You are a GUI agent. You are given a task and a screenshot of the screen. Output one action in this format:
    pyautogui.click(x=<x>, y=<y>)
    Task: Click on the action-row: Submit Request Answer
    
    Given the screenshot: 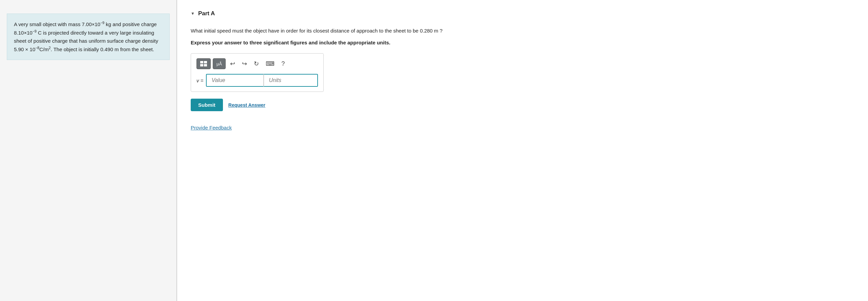 What is the action you would take?
    pyautogui.click(x=523, y=105)
    